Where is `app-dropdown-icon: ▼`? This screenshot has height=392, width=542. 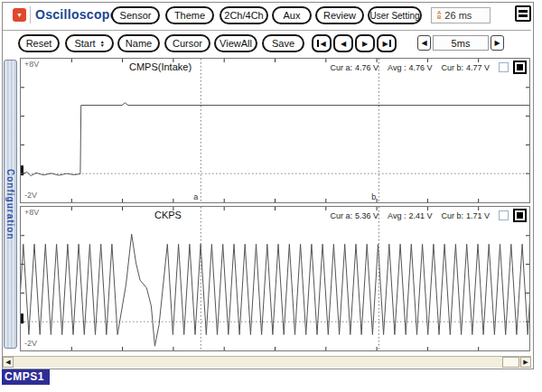
app-dropdown-icon: ▼ is located at coordinates (20, 14).